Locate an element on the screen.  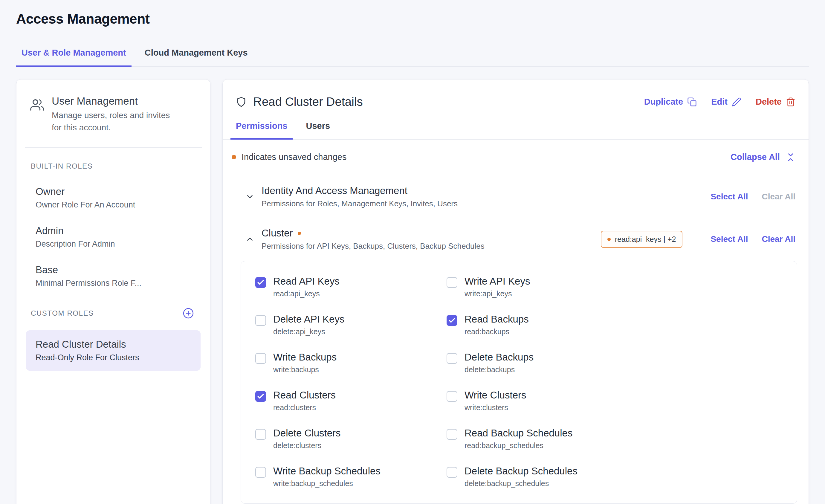
unsaved-dot-icon is located at coordinates (234, 157).